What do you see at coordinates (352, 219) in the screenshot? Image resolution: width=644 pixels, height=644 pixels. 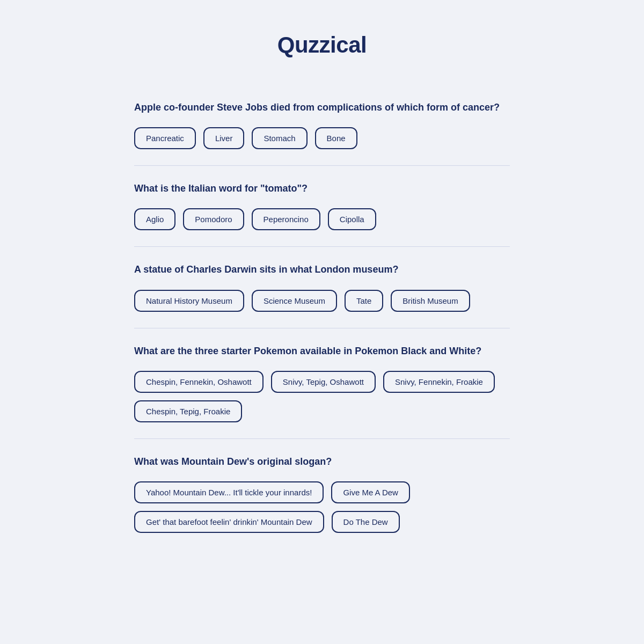 I see `answer-btn-q2-a4: Cipolla` at bounding box center [352, 219].